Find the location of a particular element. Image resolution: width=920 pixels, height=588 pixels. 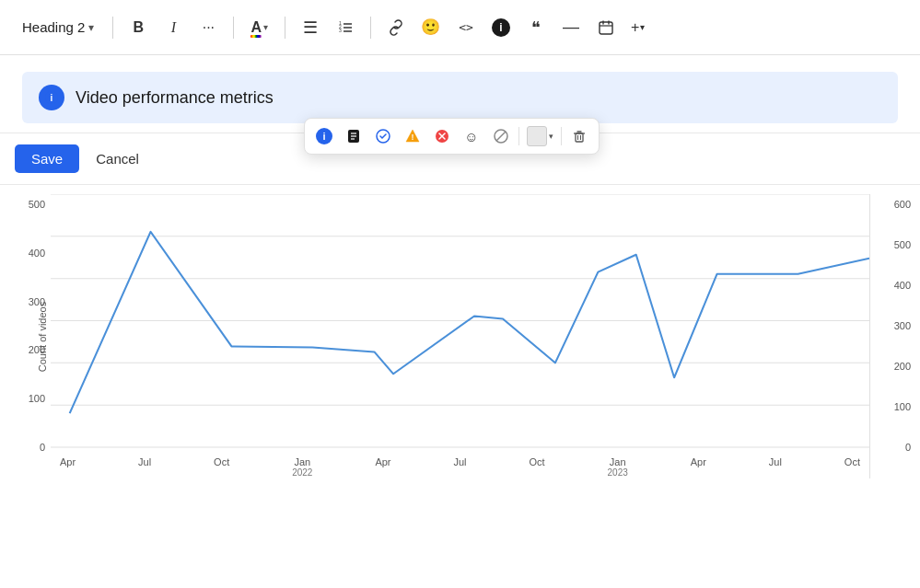

y-label-500: 500 is located at coordinates (37, 204).